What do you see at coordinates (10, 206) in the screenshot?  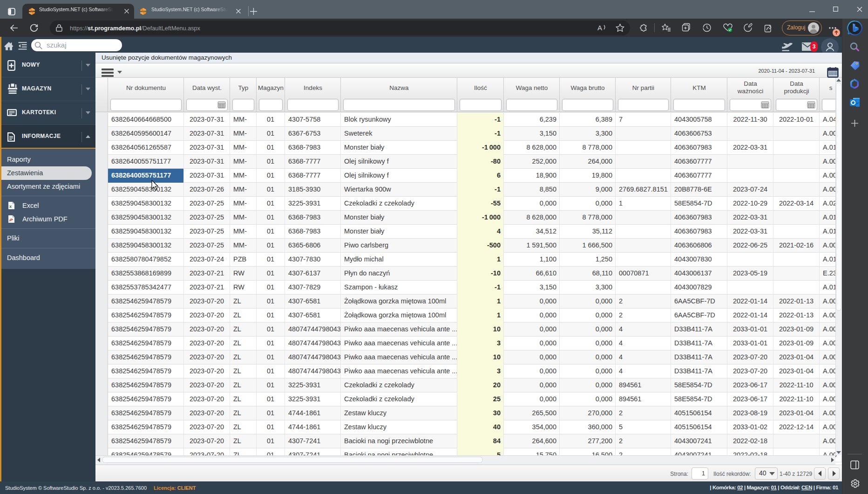 I see `svg-text: x` at bounding box center [10, 206].